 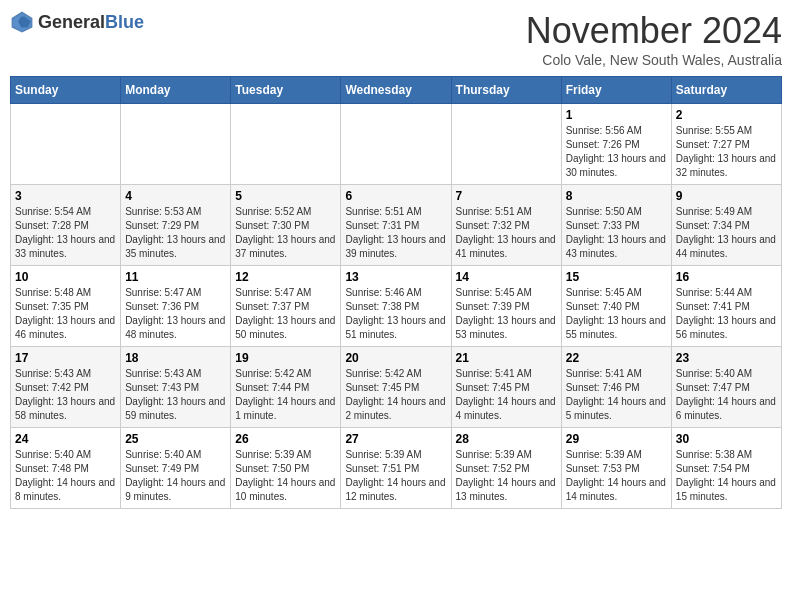 What do you see at coordinates (616, 439) in the screenshot?
I see `day-number: 29` at bounding box center [616, 439].